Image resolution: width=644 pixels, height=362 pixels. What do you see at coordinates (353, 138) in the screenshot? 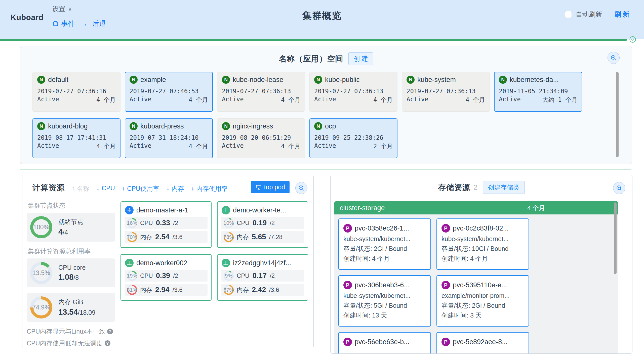
I see `namespace-created: 2019-09-25 22:38:26` at bounding box center [353, 138].